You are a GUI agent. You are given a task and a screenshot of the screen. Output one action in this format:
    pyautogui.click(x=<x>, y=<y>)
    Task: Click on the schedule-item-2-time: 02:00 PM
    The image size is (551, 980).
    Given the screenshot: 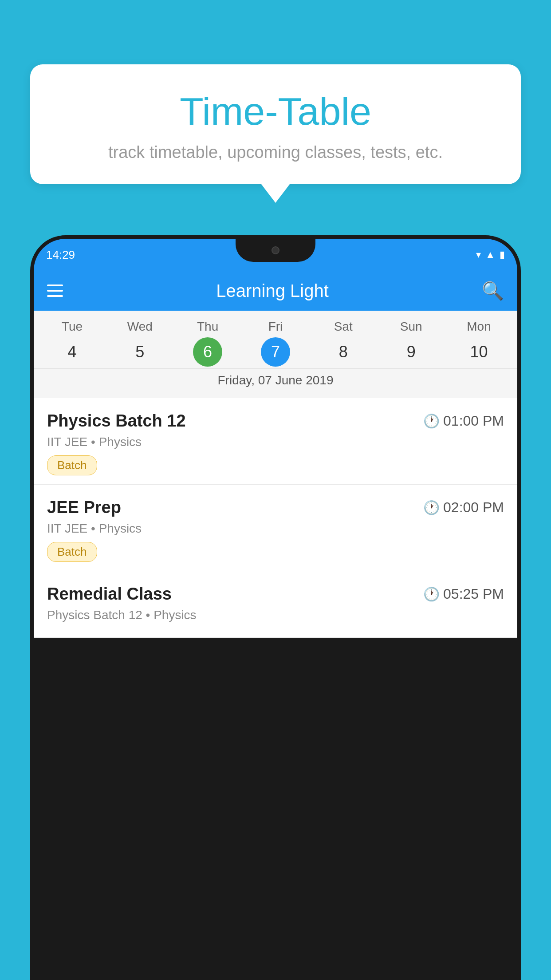 What is the action you would take?
    pyautogui.click(x=474, y=508)
    